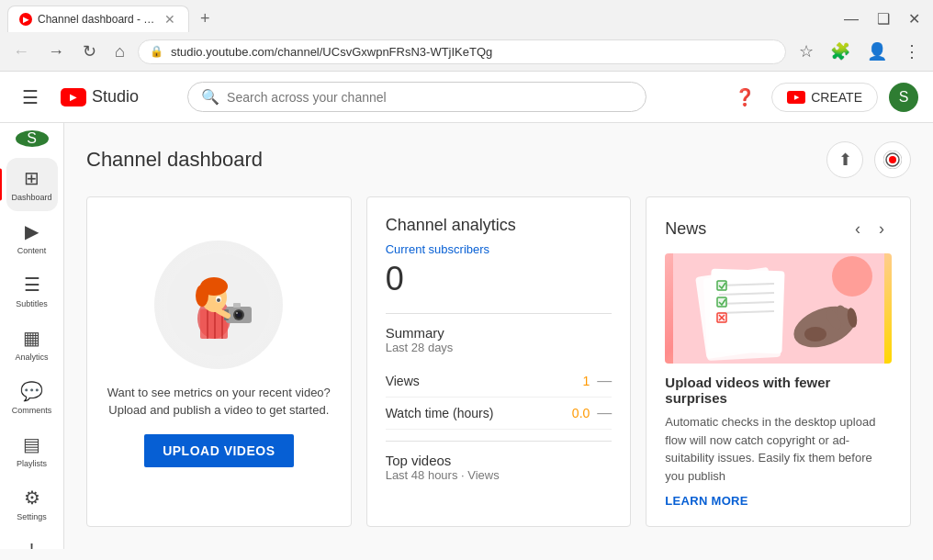 Image resolution: width=933 pixels, height=560 pixels. Describe the element at coordinates (883, 18) in the screenshot. I see `maximize-button: ❑` at that location.